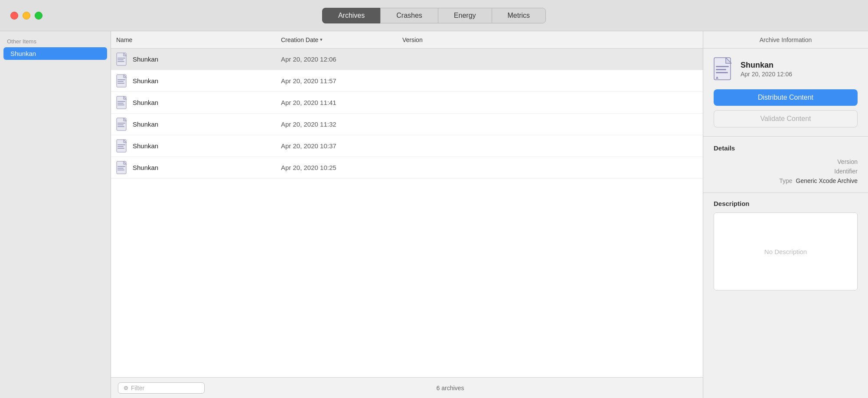  Describe the element at coordinates (199, 40) in the screenshot. I see `column-header-name: Name` at that location.